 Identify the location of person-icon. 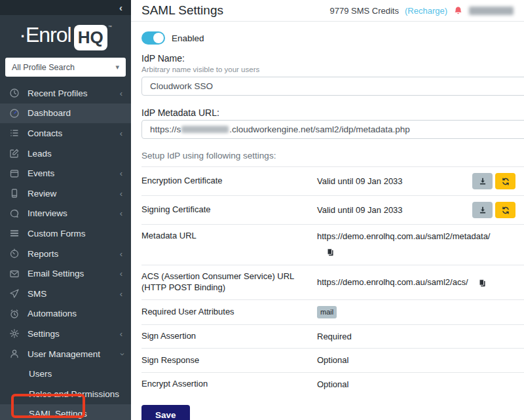
(14, 354).